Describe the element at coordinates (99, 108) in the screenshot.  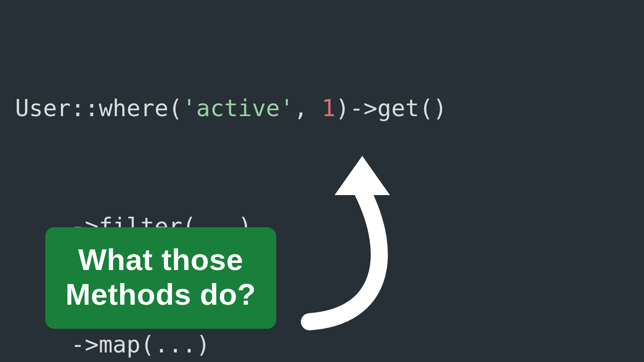
I see `code-text: User::where(` at that location.